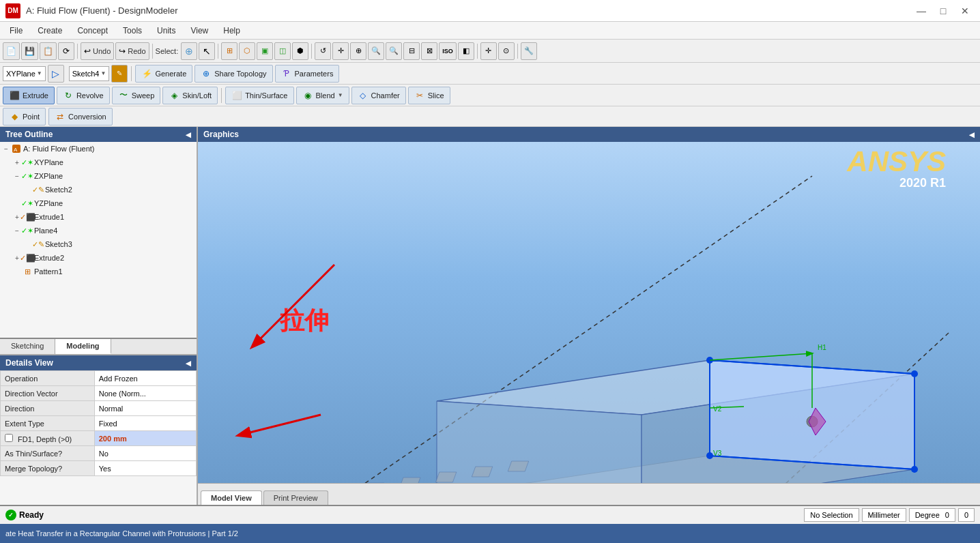 The image size is (980, 543). Describe the element at coordinates (307, 74) in the screenshot. I see `parameters-button: Ƥ Parameters` at that location.